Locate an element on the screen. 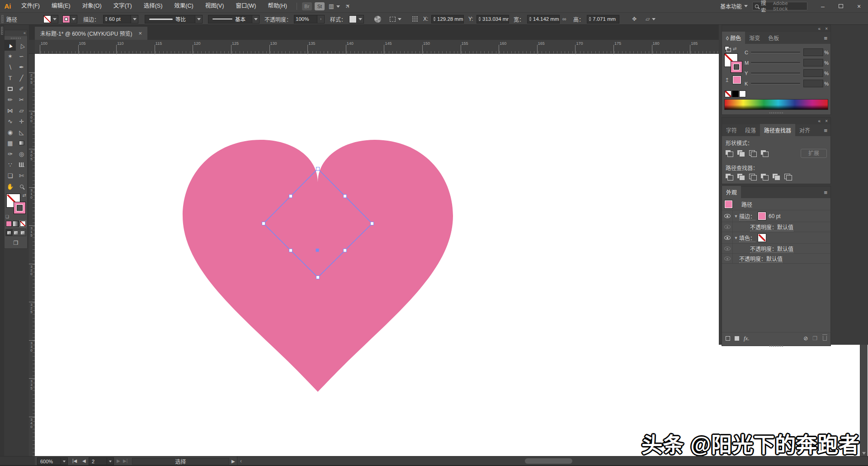 This screenshot has height=466, width=868. first-artboard-button: |◀ is located at coordinates (75, 461).